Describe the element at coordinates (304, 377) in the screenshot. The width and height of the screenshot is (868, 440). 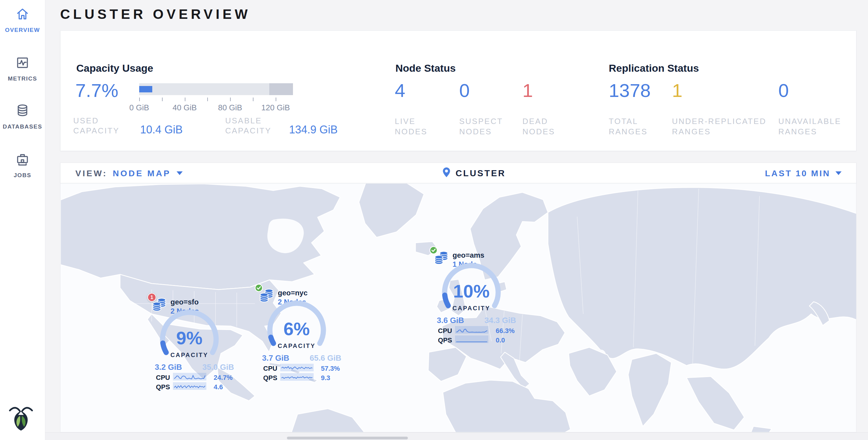
I see `qps-metric-row: QPS 9.3` at that location.